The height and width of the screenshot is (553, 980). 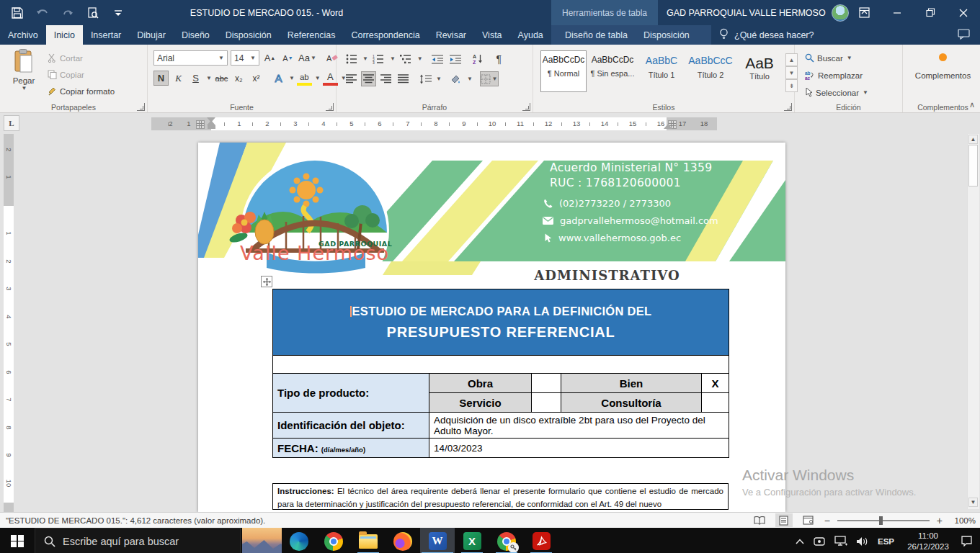 I want to click on increase-indent-button, so click(x=455, y=59).